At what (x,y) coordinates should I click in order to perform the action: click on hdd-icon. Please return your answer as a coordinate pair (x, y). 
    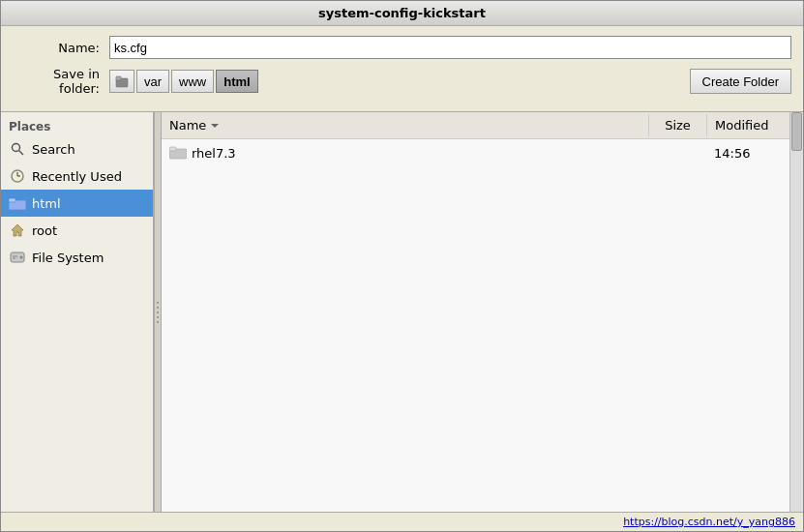
    Looking at the image, I should click on (17, 257).